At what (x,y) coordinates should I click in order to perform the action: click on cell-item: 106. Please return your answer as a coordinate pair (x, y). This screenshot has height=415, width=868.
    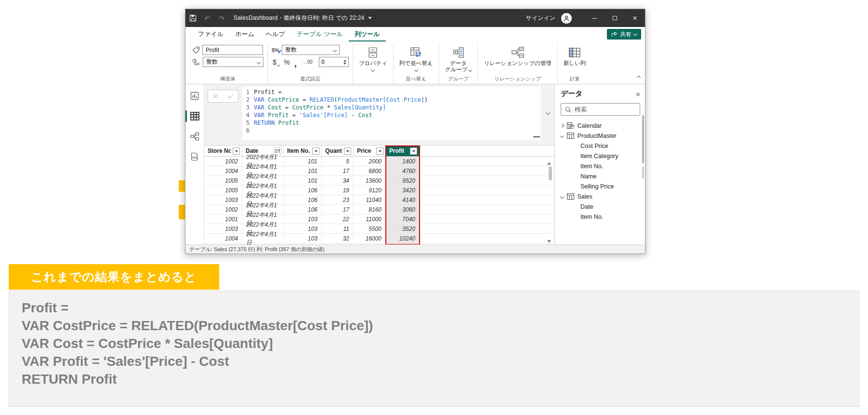
    Looking at the image, I should click on (302, 190).